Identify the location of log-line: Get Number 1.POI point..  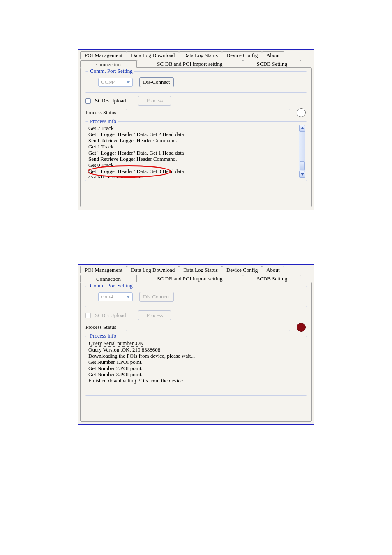
(197, 362).